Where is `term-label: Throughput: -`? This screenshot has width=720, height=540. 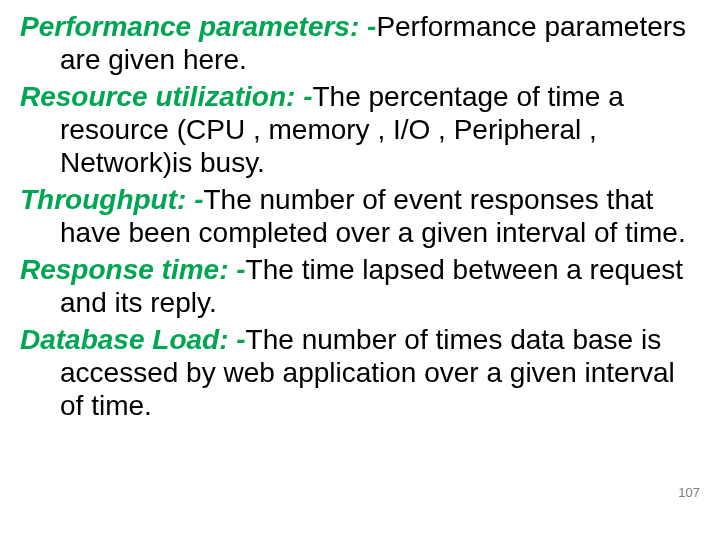
term-label: Throughput: - is located at coordinates (112, 200).